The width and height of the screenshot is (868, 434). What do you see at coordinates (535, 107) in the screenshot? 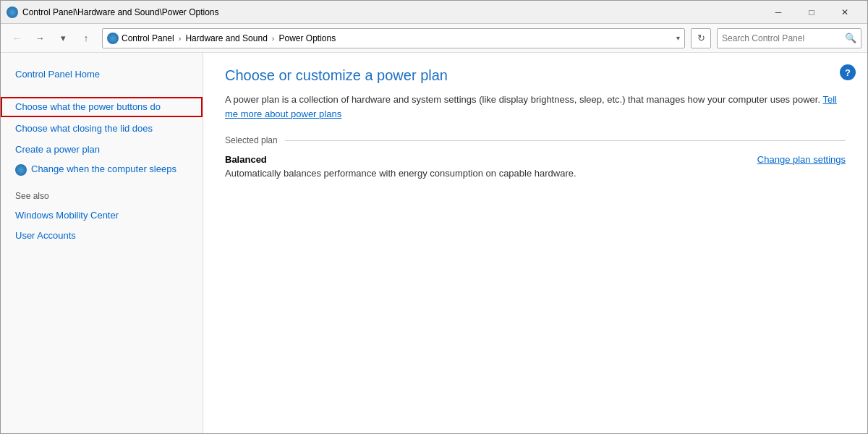
I see `content-description: A power plan is a collection of hardware…` at bounding box center [535, 107].